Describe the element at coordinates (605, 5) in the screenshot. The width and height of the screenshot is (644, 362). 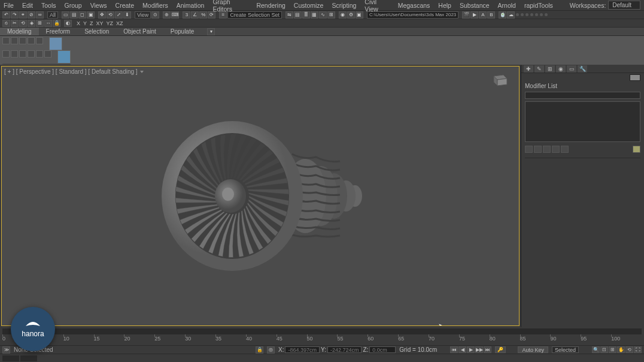
I see `workspace-selector: Workspaces: Default` at that location.